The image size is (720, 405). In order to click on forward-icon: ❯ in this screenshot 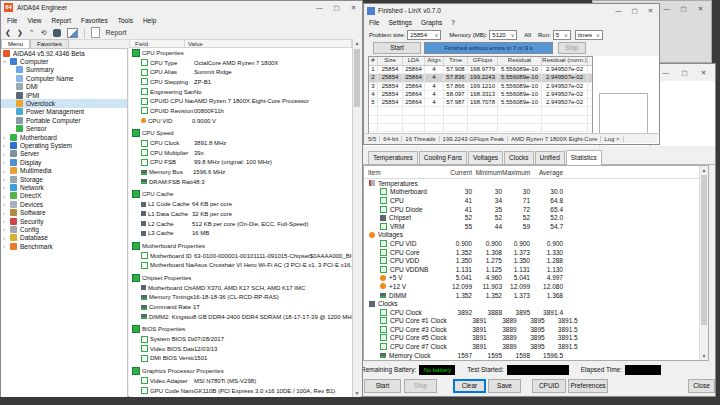, I will do `click(20, 33)`.